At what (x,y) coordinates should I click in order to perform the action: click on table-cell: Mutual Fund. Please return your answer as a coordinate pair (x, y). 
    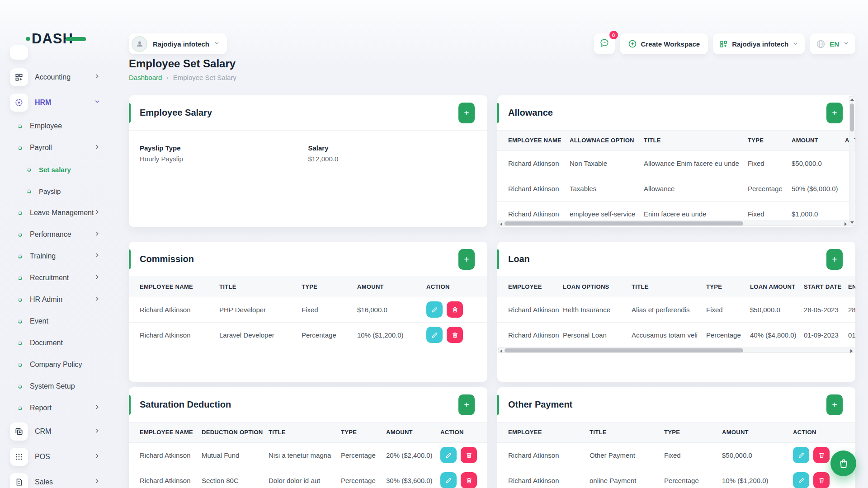
    Looking at the image, I should click on (231, 455).